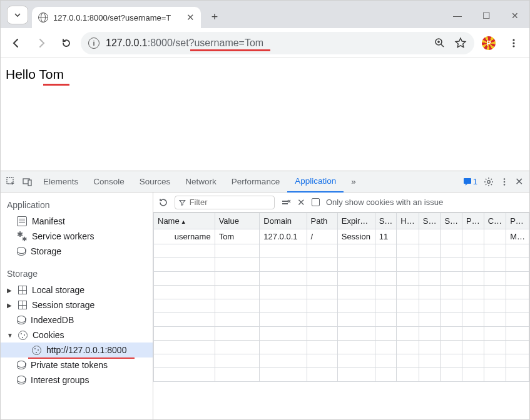 Image resolution: width=530 pixels, height=420 pixels. I want to click on maximize-button: ☐, so click(486, 16).